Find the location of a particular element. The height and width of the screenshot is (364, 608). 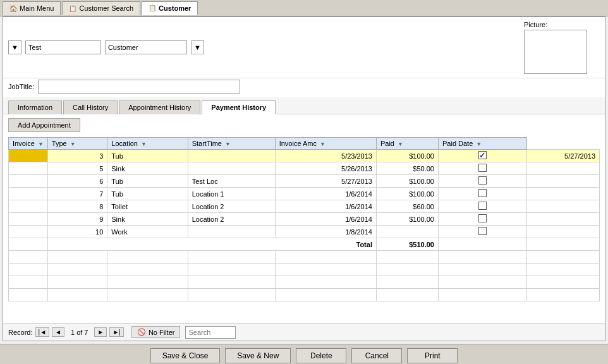

tab-appointment-history: Appointment History is located at coordinates (159, 107).